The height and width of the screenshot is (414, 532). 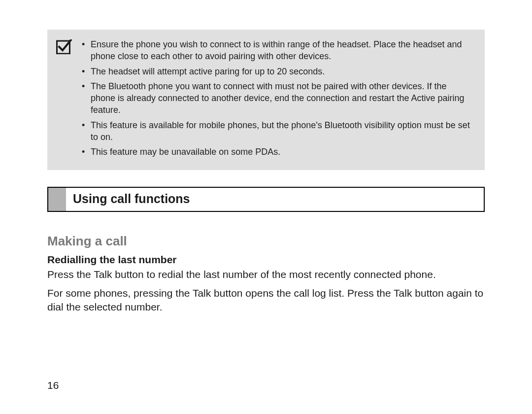 What do you see at coordinates (266, 301) in the screenshot?
I see `body-paragraph: For some phones, pressing the Talk butto…` at bounding box center [266, 301].